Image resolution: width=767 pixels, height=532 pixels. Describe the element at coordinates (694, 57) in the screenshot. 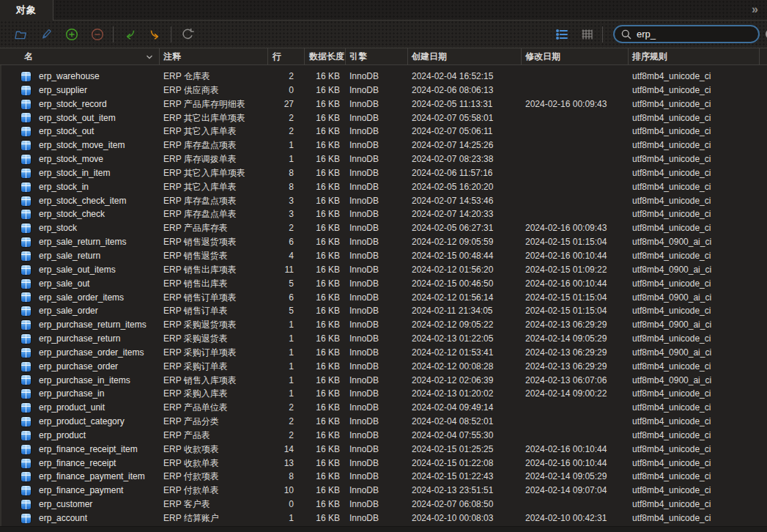

I see `column-header-collation: 排序规则` at that location.